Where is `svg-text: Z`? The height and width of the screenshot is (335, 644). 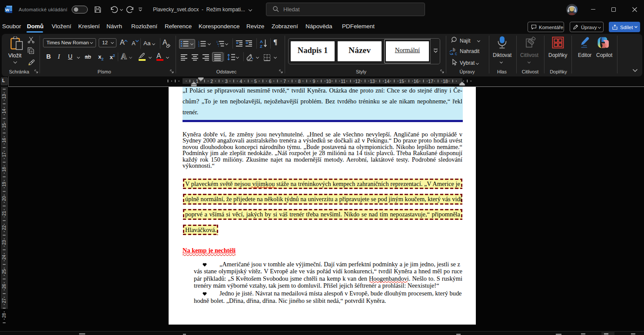 svg-text: Z is located at coordinates (261, 46).